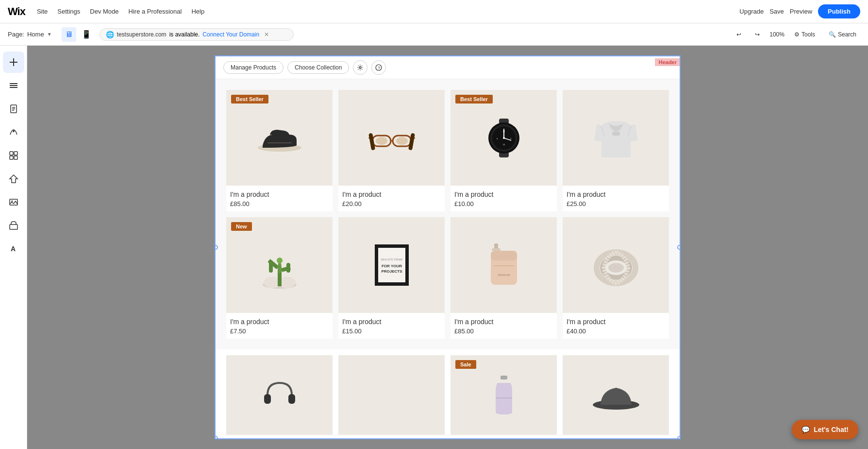 Image resolution: width=868 pixels, height=449 pixels. I want to click on product-badge: Sale, so click(466, 364).